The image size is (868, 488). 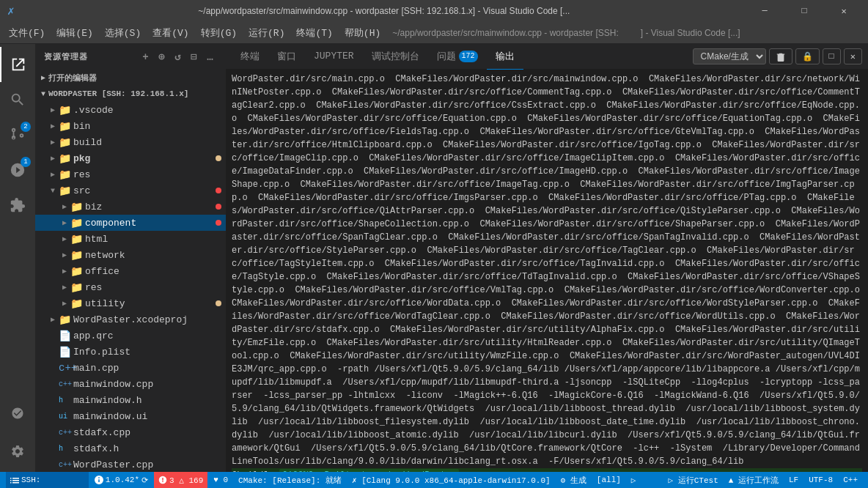 What do you see at coordinates (130, 416) in the screenshot?
I see `tree-item-mainwindowui: ui mainwindow.ui` at bounding box center [130, 416].